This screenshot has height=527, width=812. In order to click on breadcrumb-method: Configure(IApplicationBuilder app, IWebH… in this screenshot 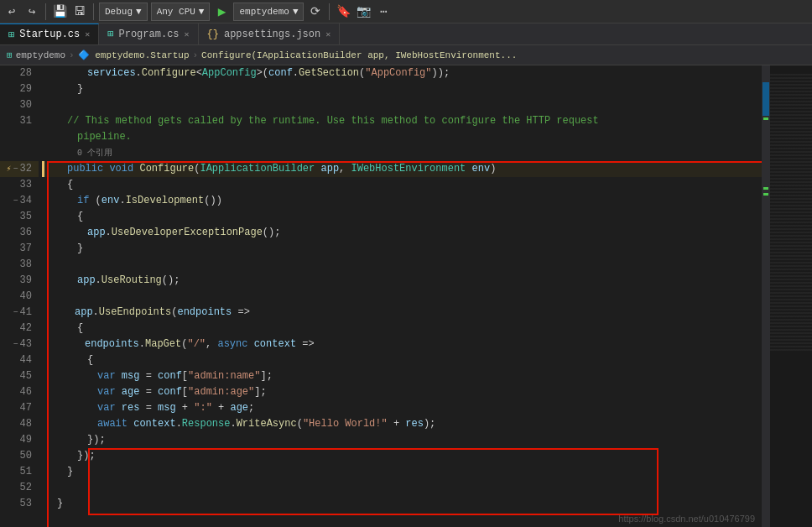, I will do `click(359, 55)`.